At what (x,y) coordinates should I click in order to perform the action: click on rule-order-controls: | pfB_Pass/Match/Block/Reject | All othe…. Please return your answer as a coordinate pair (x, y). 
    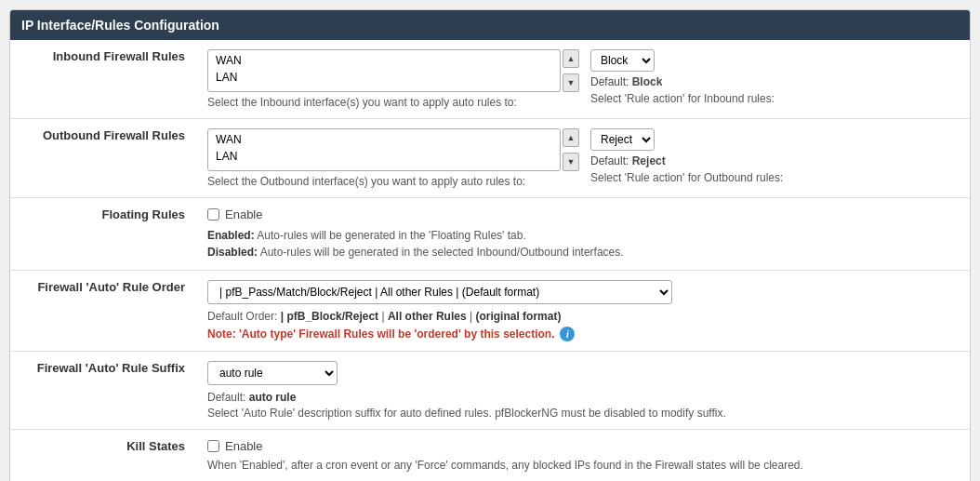
    Looking at the image, I should click on (583, 311).